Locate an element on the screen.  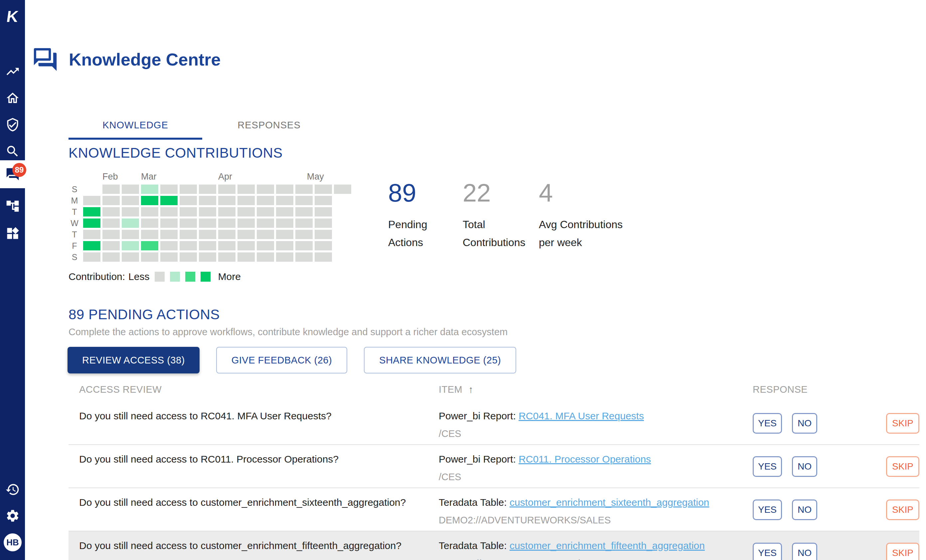
tab-responses: RESPONSES is located at coordinates (269, 125).